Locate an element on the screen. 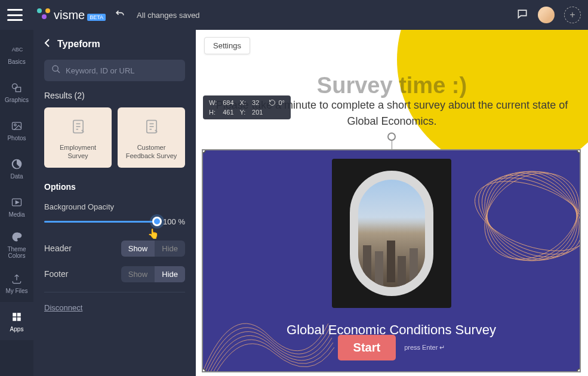  left-icon-bar: ABCBasics Graphics Photos Data Media The… is located at coordinates (17, 203).